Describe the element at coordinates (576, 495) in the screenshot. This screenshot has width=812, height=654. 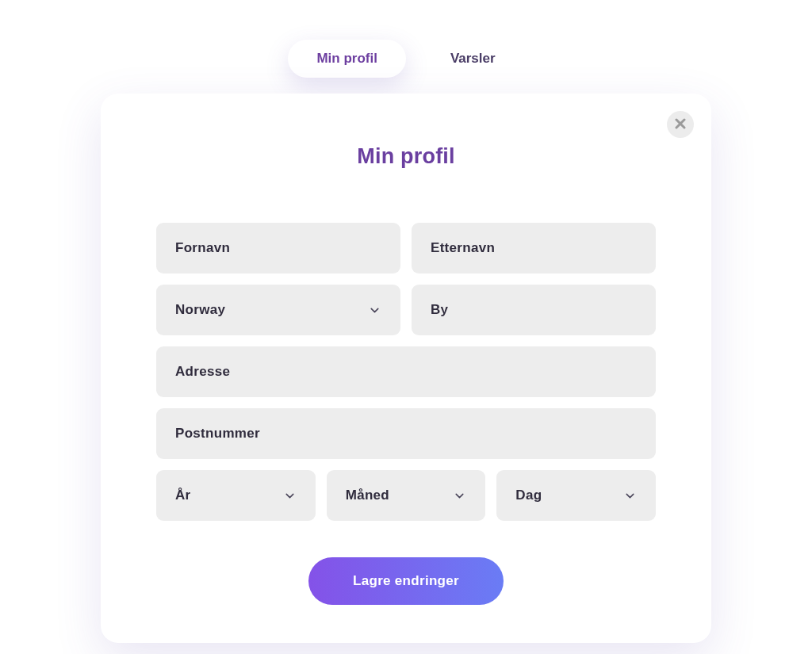
I see `day-select: Dag` at that location.